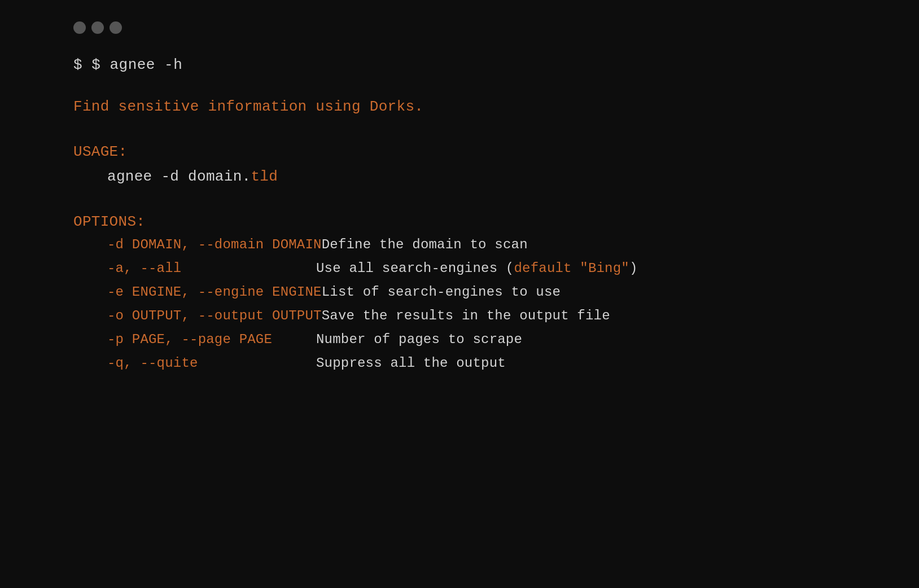 The width and height of the screenshot is (919, 588). I want to click on usage-label: USAGE:, so click(496, 152).